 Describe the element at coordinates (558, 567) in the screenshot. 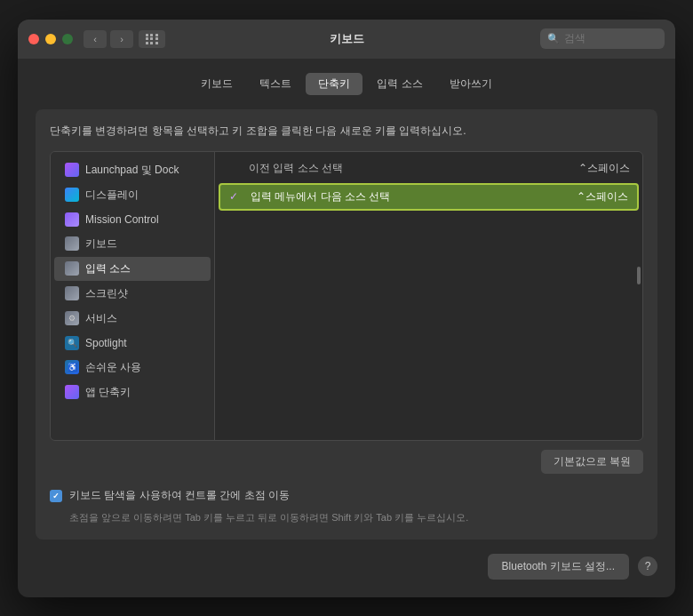

I see `bluetooth-button: Bluetooth 키보드 설정...` at that location.